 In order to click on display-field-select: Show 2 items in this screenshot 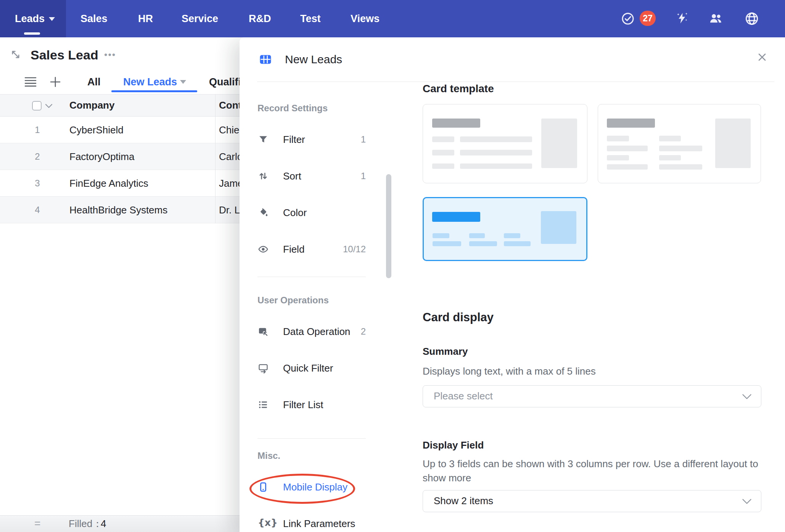, I will do `click(592, 501)`.